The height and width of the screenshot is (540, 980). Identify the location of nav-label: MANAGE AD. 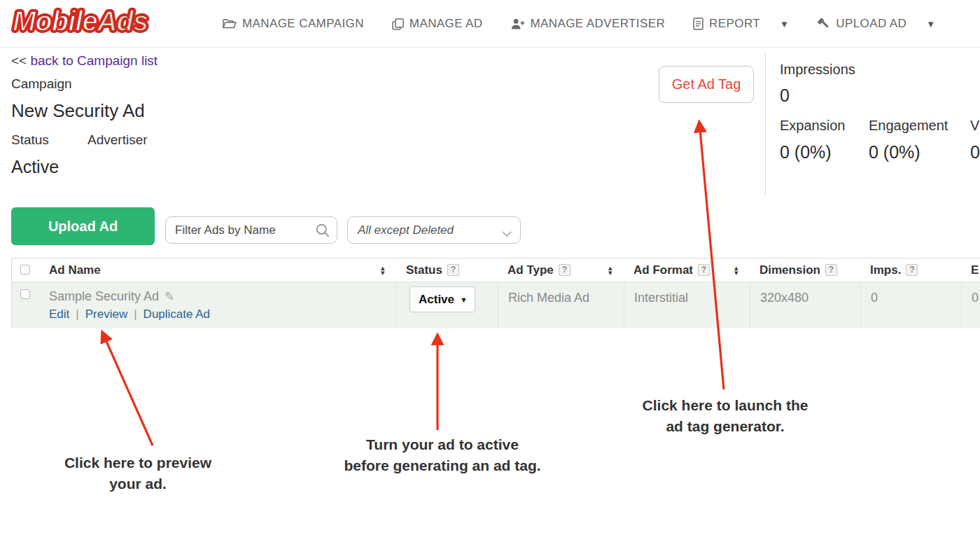
(447, 24).